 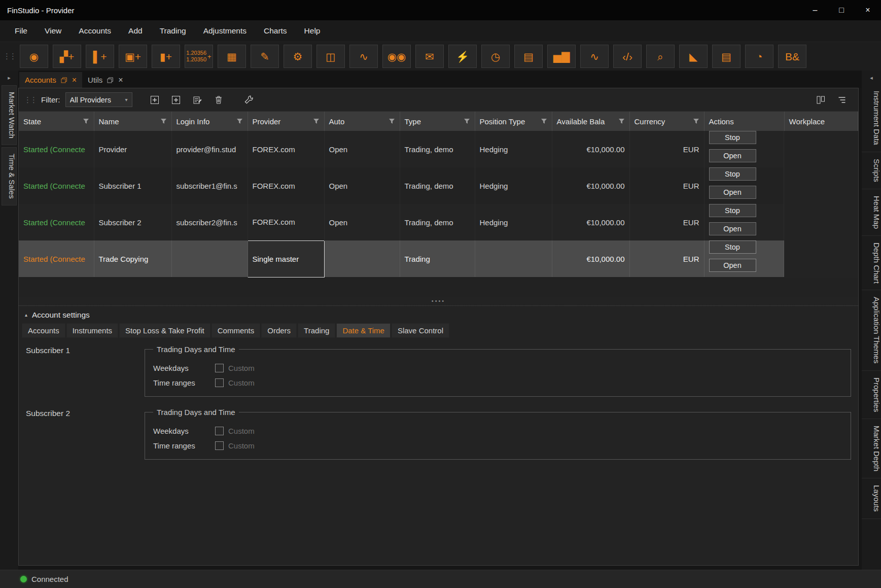 What do you see at coordinates (821, 100) in the screenshot?
I see `column-chooser-button` at bounding box center [821, 100].